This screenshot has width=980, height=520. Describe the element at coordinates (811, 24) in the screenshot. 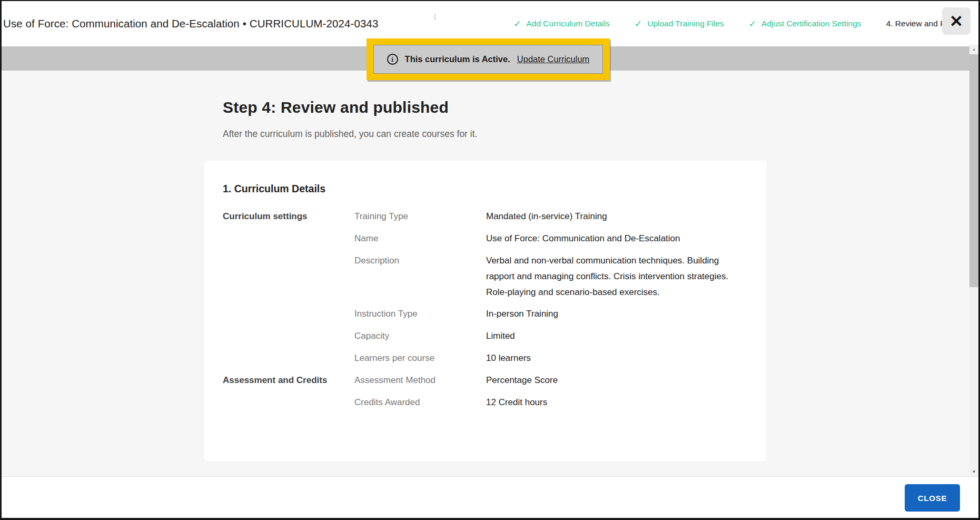

I see `step-label: Adjust Certification Settings` at that location.